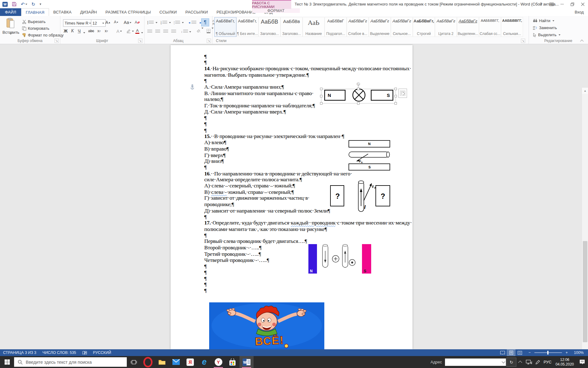  I want to click on format-painter-button: Формат по образцу, so click(43, 35).